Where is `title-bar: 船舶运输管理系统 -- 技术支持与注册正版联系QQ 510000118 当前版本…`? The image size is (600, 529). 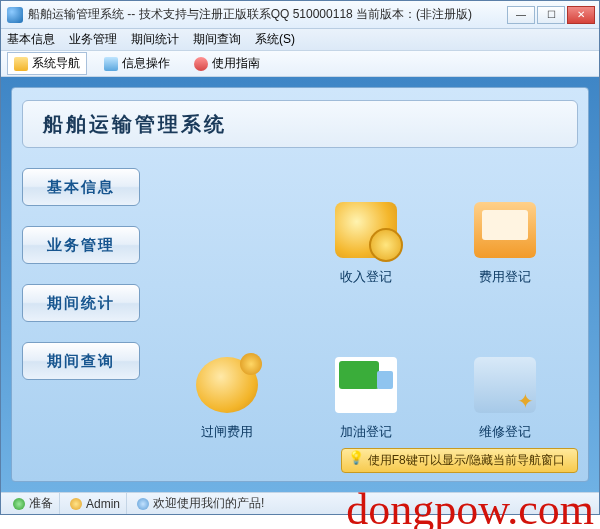
title-bar: 船舶运输管理系统 -- 技术支持与注册正版联系QQ 510000118 当前版本… is located at coordinates (300, 15).